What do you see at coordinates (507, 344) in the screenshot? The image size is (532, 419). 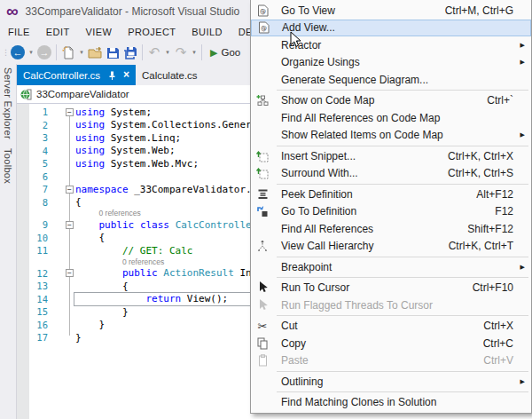 I see `menu-item-shortcut: Ctrl+C` at bounding box center [507, 344].